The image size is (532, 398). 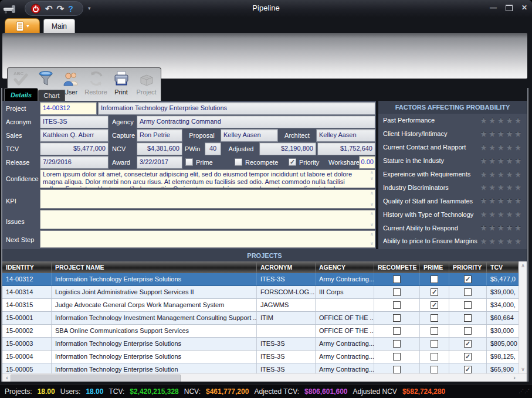 What do you see at coordinates (74, 149) in the screenshot?
I see `tcv-field: $5,477,000` at bounding box center [74, 149].